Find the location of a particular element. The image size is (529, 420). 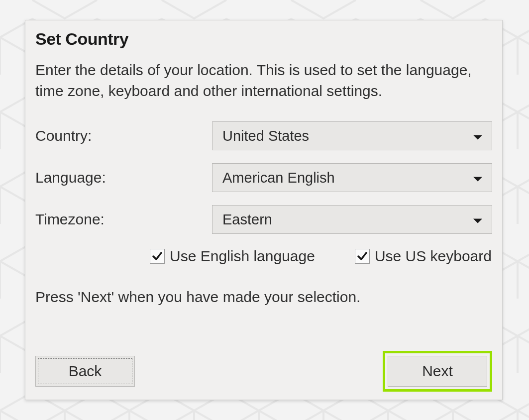

spacer is located at coordinates (264, 326).